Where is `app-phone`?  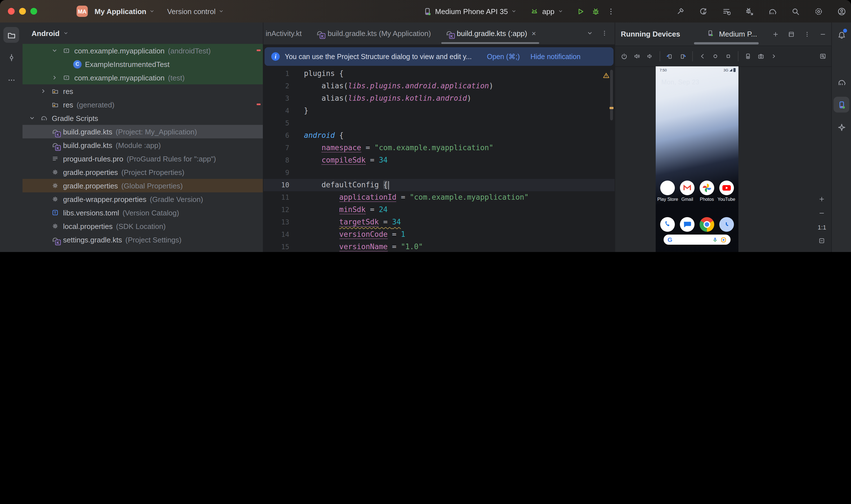
app-phone is located at coordinates (668, 224).